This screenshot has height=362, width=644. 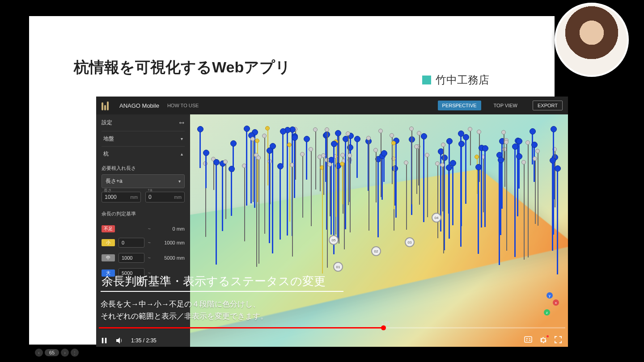 What do you see at coordinates (462, 80) in the screenshot?
I see `company-name: 竹中工務店` at bounding box center [462, 80].